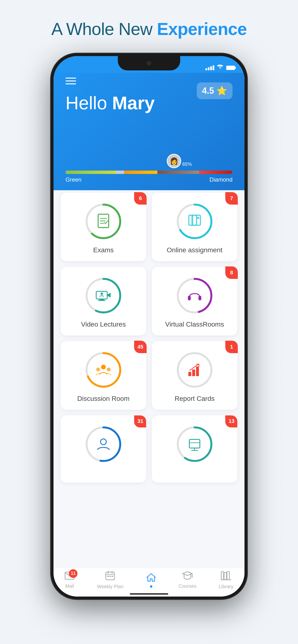 This screenshot has height=644, width=298. What do you see at coordinates (187, 576) in the screenshot?
I see `courses-icon` at bounding box center [187, 576].